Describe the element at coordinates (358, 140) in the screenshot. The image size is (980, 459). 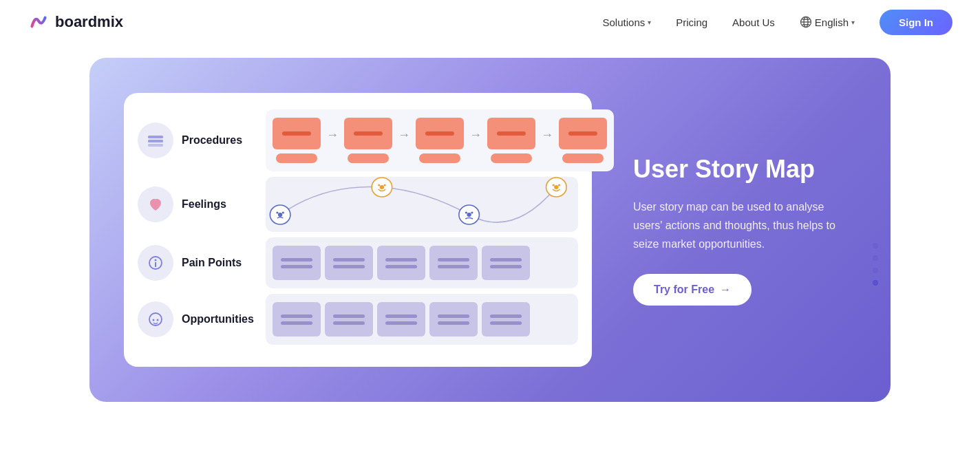
I see `procedures-row: Procedures → → →` at that location.